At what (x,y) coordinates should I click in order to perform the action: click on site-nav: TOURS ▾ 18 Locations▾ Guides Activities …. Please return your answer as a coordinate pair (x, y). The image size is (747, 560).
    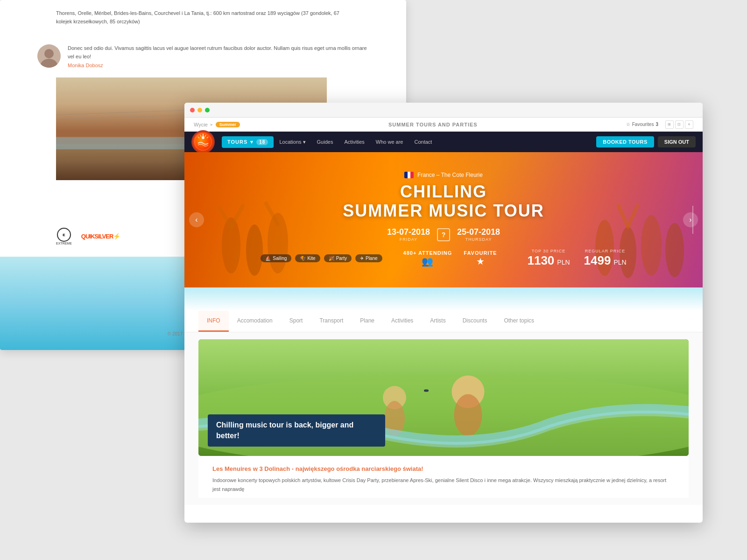
    Looking at the image, I should click on (444, 142).